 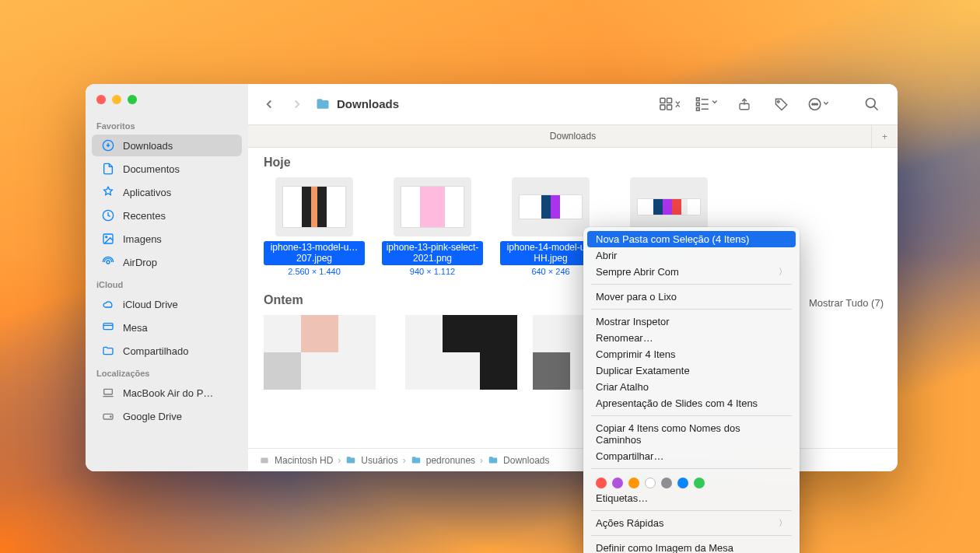 What do you see at coordinates (140, 263) in the screenshot?
I see `sidebar-item-label: AirDrop` at bounding box center [140, 263].